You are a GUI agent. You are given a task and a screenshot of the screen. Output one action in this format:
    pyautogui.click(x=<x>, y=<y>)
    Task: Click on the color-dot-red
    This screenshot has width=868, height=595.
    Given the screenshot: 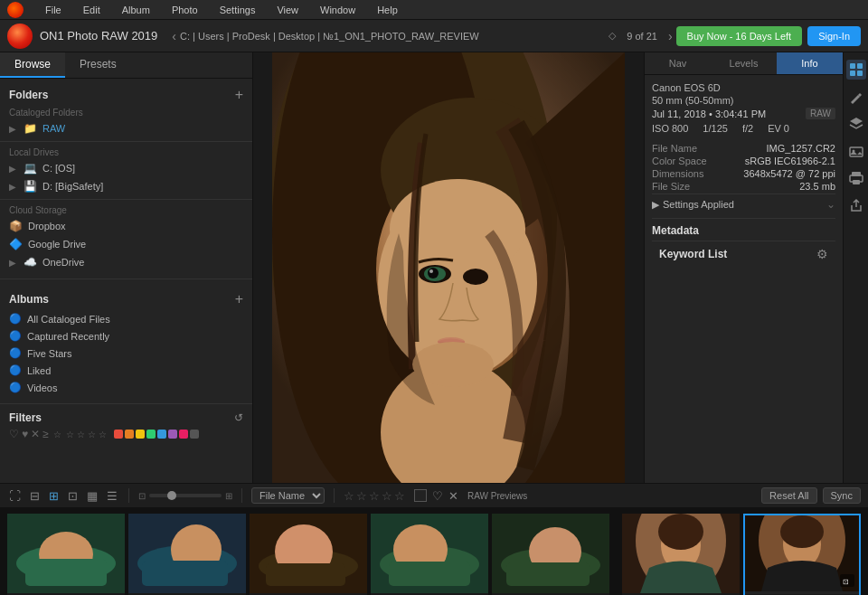 What is the action you would take?
    pyautogui.click(x=118, y=434)
    